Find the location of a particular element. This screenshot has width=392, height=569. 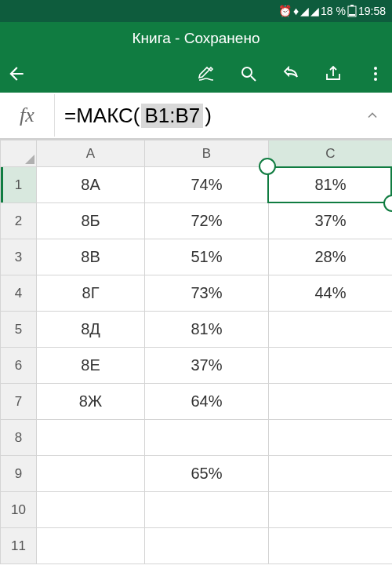

row-header: 4 is located at coordinates (19, 294).